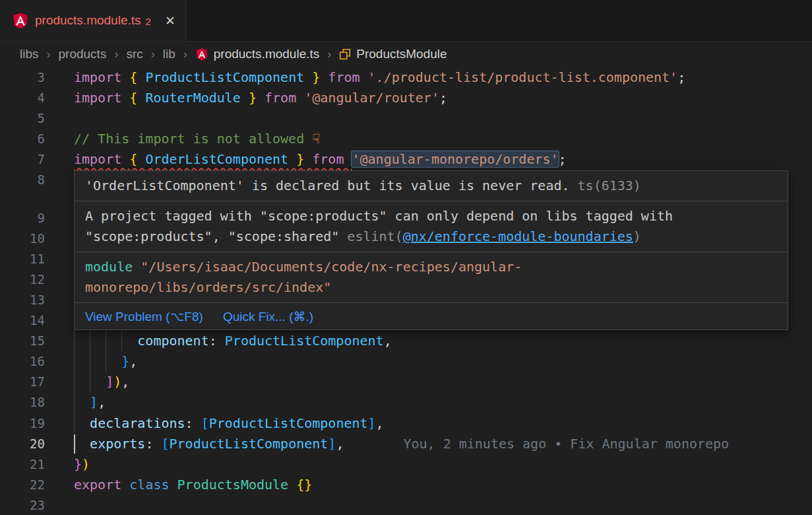 The height and width of the screenshot is (515, 812). Describe the element at coordinates (229, 424) in the screenshot. I see `code-line-content: declarations: [ProductListComponent],` at that location.